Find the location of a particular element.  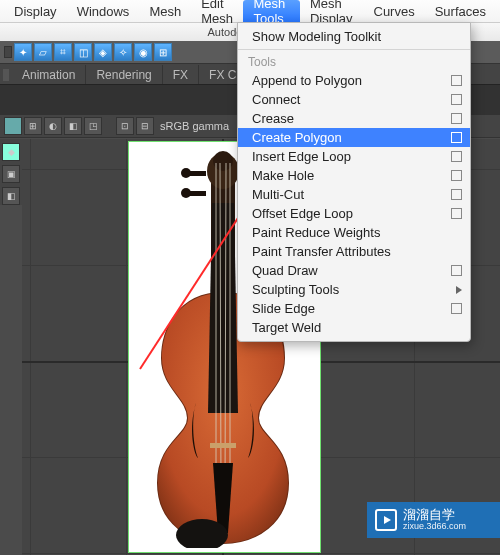

menu-item-crease: Crease is located at coordinates (354, 118).